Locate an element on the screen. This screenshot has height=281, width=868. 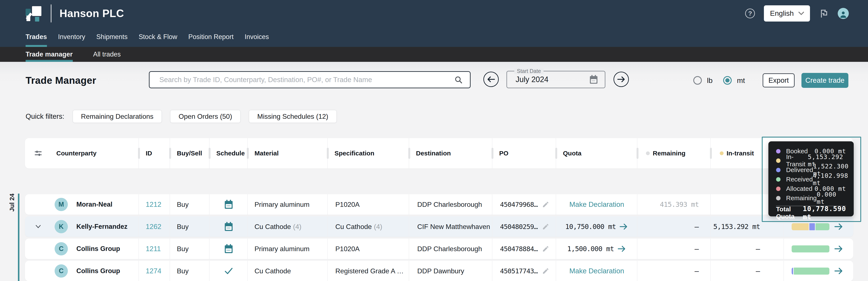
quota-cell: 10,750.000 mt is located at coordinates (597, 226).